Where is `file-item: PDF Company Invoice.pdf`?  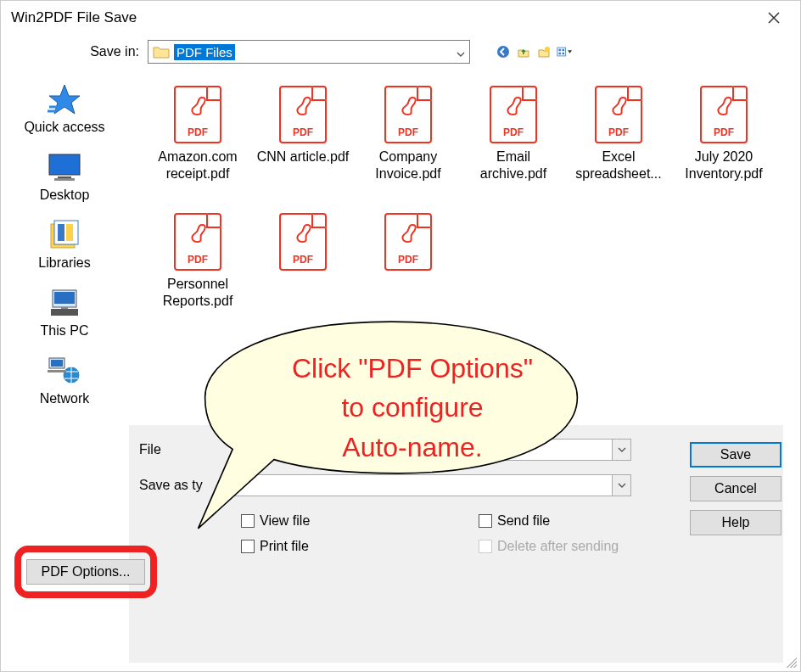
file-item: PDF Company Invoice.pdf is located at coordinates (408, 149).